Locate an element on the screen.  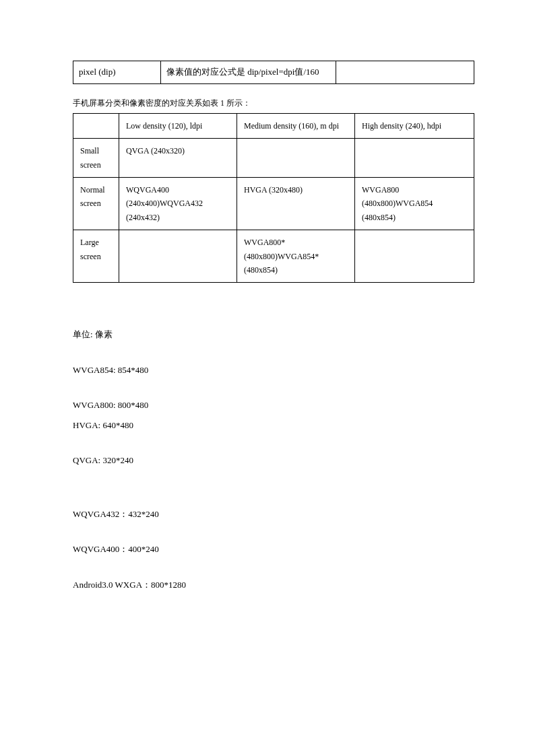
table-row: pixel (dip) 像素值的对应公式是 dip/pixel=dpi值/160 is located at coordinates (274, 73).